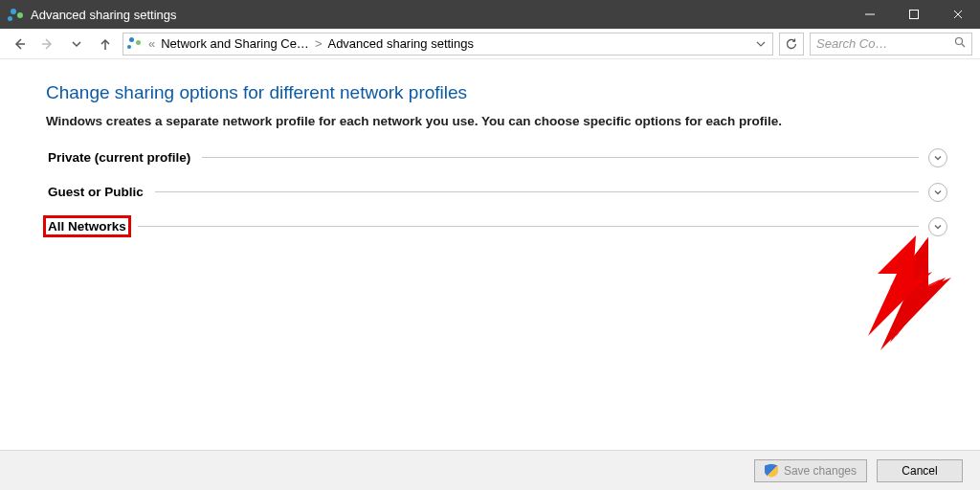  Describe the element at coordinates (914, 14) in the screenshot. I see `maximize-button` at that location.